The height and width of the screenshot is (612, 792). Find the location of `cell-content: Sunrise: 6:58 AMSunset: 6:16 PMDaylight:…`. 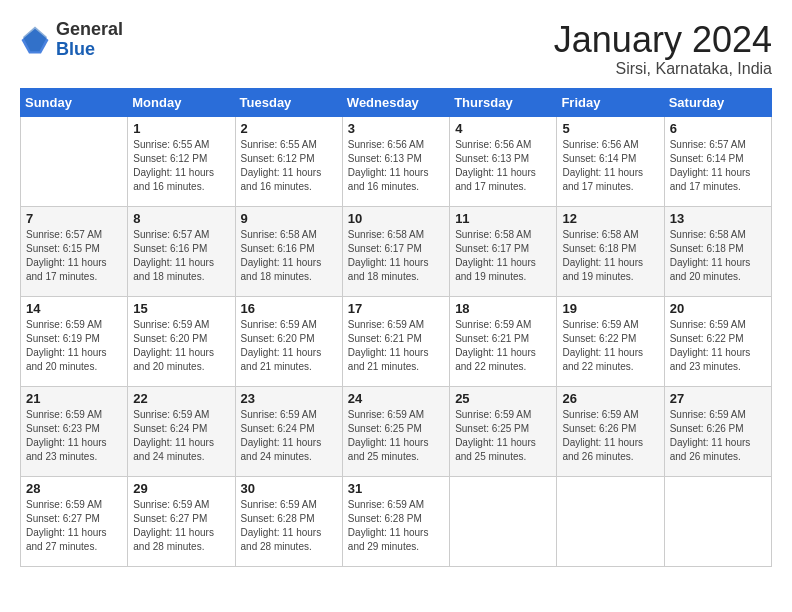

cell-content: Sunrise: 6:58 AMSunset: 6:16 PMDaylight:… is located at coordinates (289, 256).